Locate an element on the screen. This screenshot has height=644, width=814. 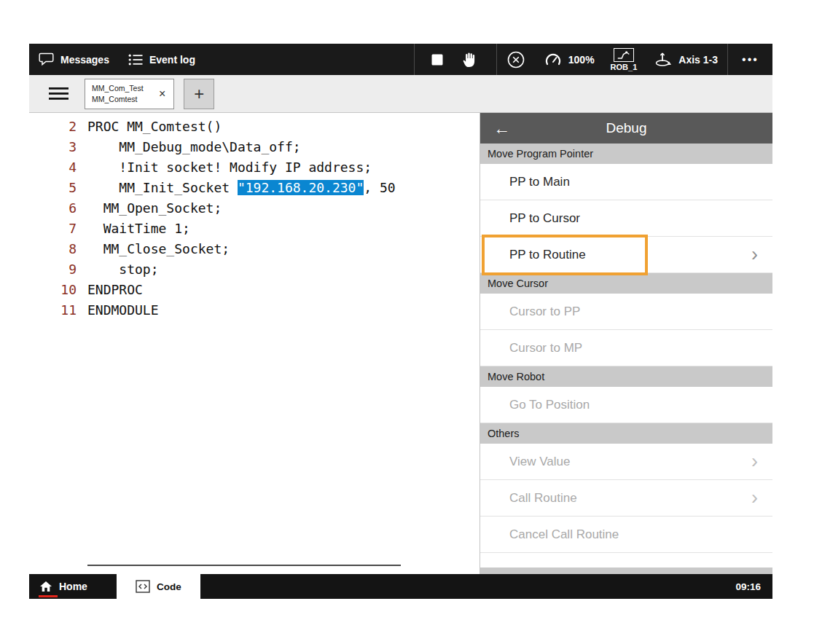
file-tab: MM_Com_Test MM_Comtest × is located at coordinates (130, 94).